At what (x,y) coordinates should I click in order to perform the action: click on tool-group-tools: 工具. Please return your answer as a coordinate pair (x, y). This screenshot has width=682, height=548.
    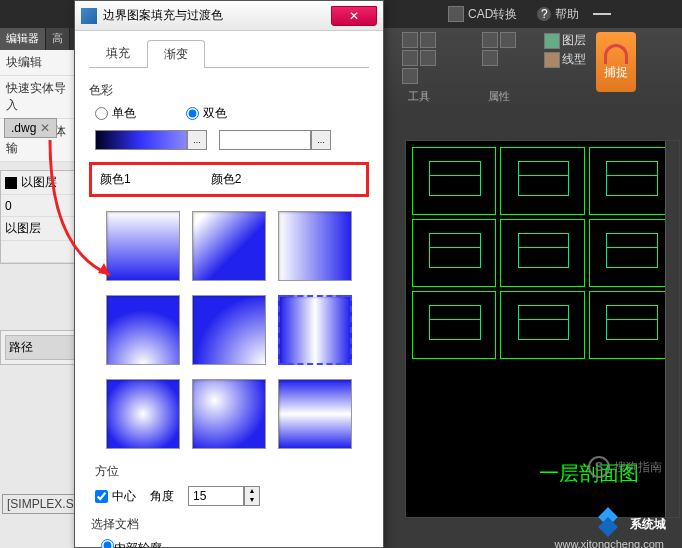
    Looking at the image, I should click on (419, 69).